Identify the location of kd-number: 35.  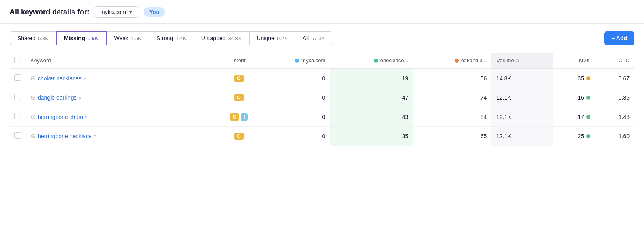
(581, 78).